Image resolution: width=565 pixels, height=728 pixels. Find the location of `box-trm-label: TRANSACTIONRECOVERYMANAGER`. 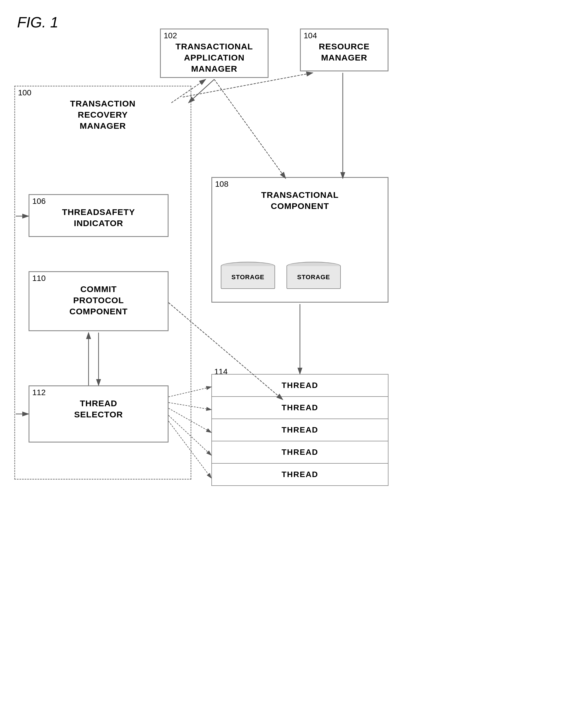

box-trm-label: TRANSACTIONRECOVERYMANAGER is located at coordinates (103, 115).